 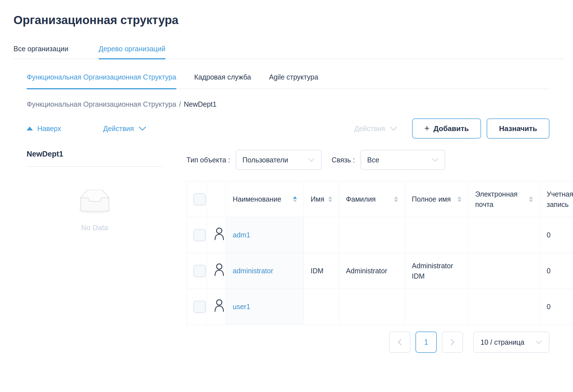 I want to click on actions-dropdown: Действия, so click(x=125, y=129).